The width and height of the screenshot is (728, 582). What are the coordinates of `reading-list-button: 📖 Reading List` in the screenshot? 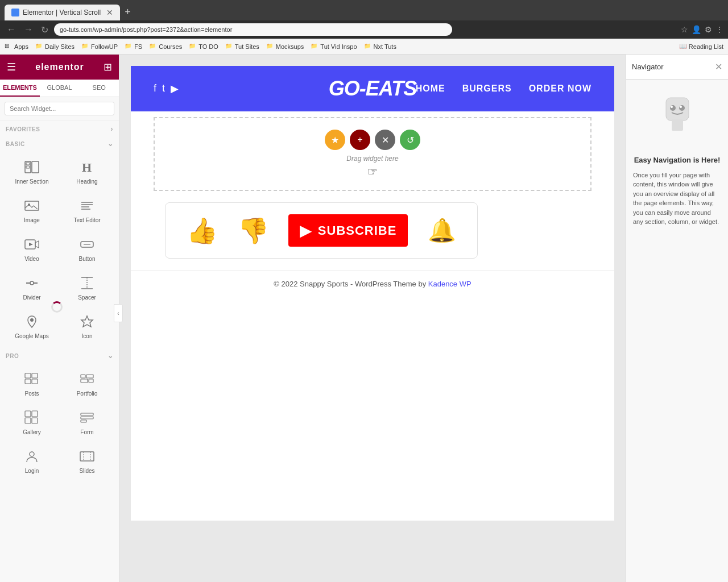 It's located at (701, 47).